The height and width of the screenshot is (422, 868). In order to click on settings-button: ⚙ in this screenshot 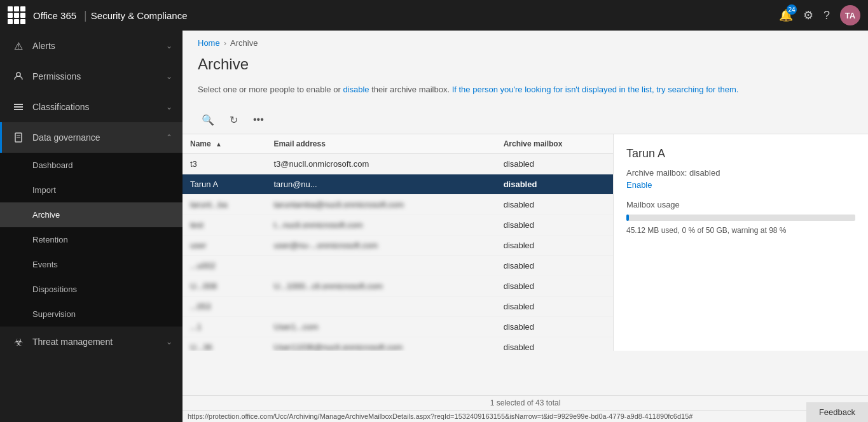, I will do `click(808, 15)`.